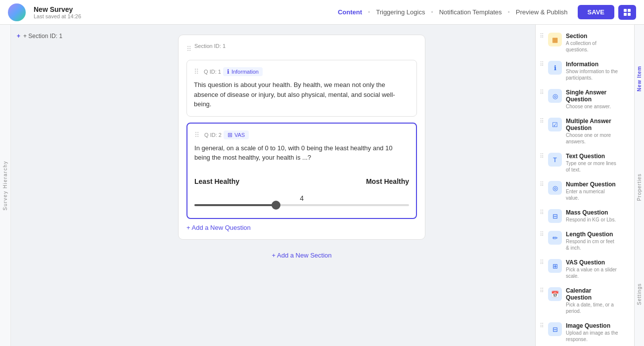 The height and width of the screenshot is (346, 644). I want to click on drag-handle-0: ⠿, so click(542, 36).